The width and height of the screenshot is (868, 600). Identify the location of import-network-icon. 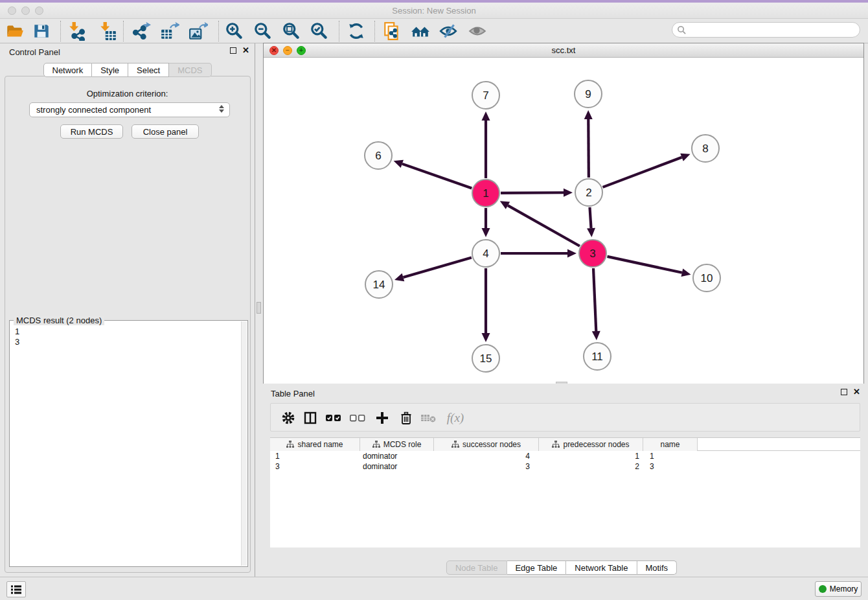
(76, 31).